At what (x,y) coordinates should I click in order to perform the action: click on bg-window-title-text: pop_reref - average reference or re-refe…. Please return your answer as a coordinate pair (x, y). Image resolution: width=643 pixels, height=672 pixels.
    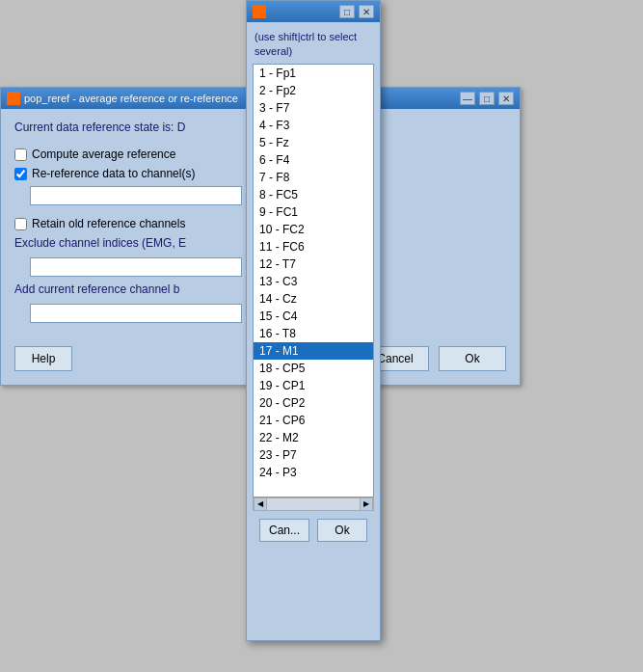
    Looking at the image, I should click on (131, 98).